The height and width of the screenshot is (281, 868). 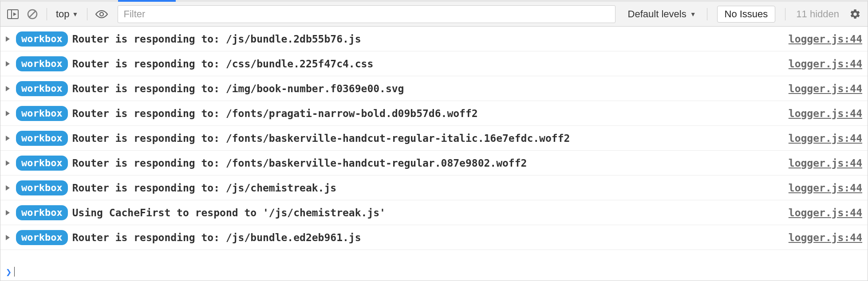 I want to click on issues-label: No Issues, so click(x=746, y=14).